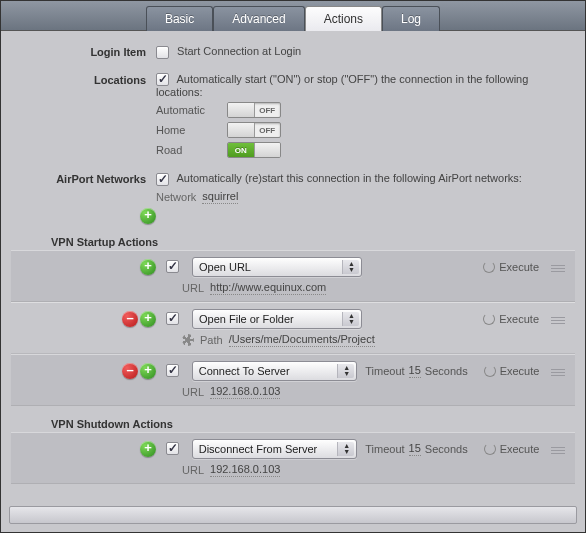 Image resolution: width=586 pixels, height=533 pixels. I want to click on locations-label: Locations, so click(84, 80).